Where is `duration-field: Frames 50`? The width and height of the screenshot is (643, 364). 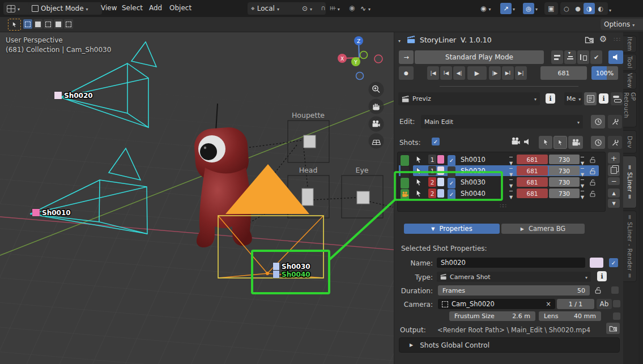
duration-field: Frames 50 is located at coordinates (514, 290).